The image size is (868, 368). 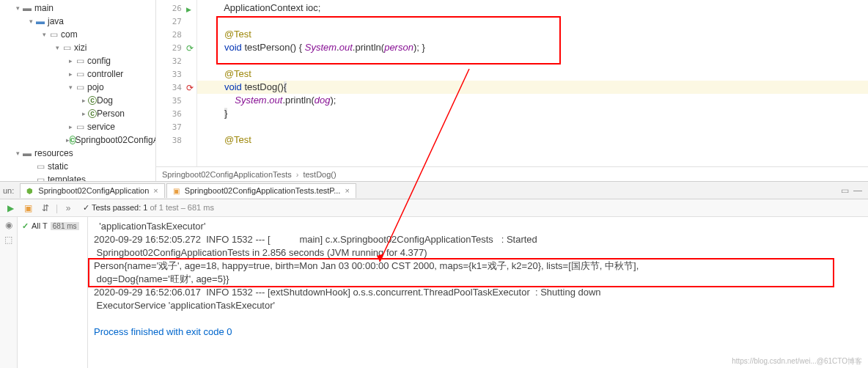 I want to click on tree-item-config: ▸▭config, so click(x=78, y=61).